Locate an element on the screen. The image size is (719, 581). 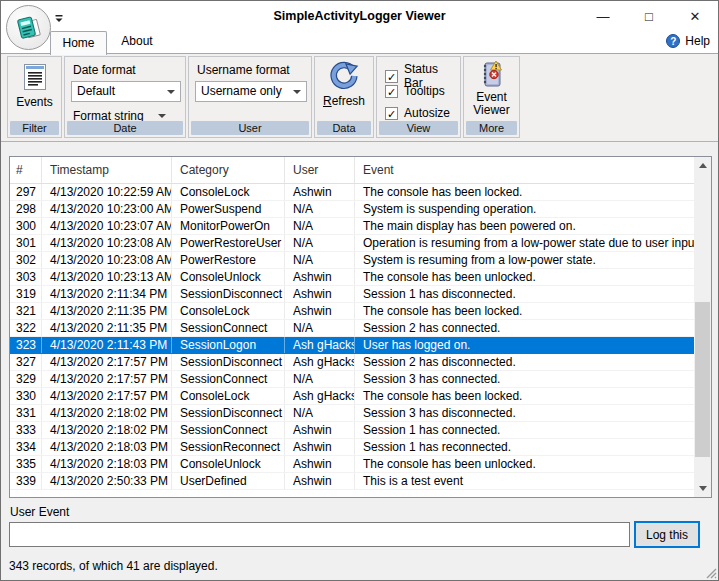
cell-event: User has logged on. is located at coordinates (524, 345).